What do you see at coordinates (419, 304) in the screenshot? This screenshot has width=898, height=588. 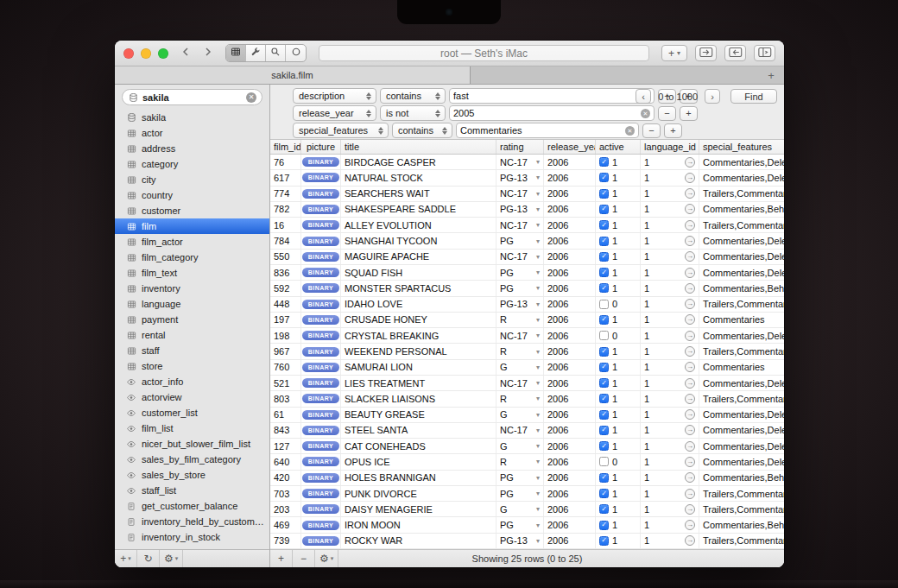 I see `cell-title: IDAHO LOVE` at bounding box center [419, 304].